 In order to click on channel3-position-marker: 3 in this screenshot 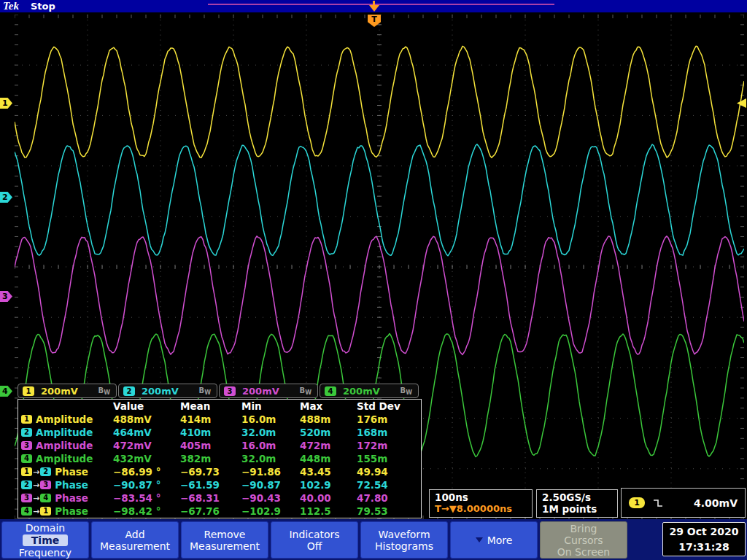, I will do `click(6, 296)`.